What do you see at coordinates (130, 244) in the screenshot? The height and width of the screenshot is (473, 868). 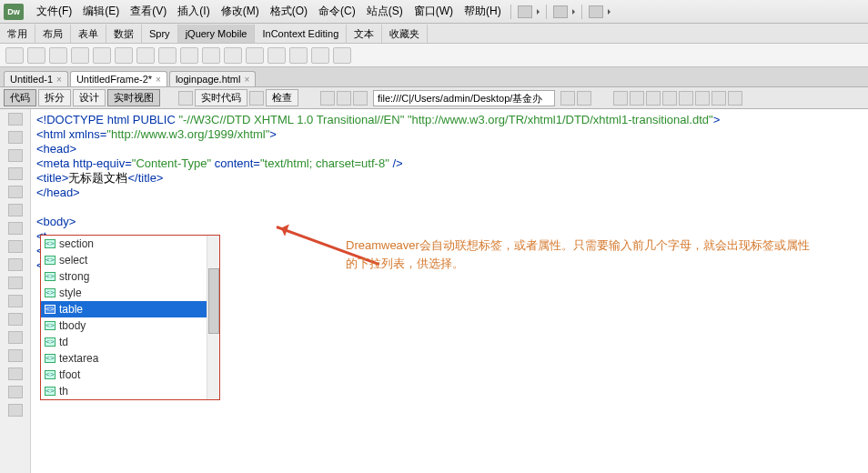 I see `autocomplete-item: <>section` at bounding box center [130, 244].